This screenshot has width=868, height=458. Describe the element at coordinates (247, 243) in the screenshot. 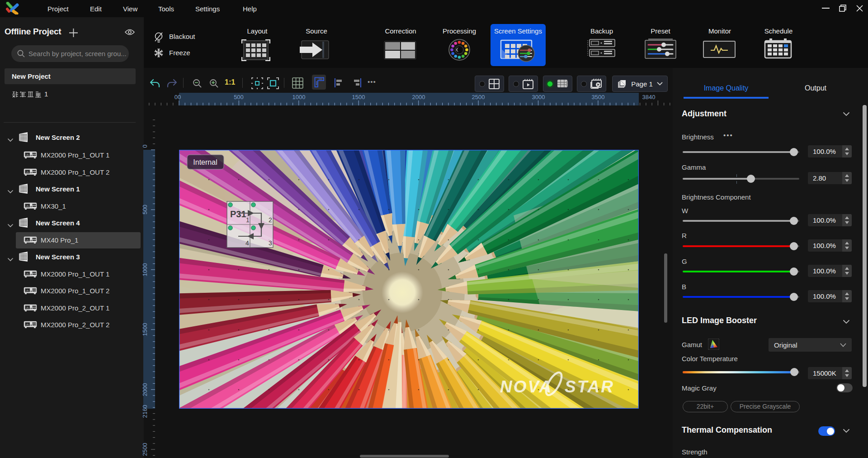

I see `svg-text: 4` at that location.